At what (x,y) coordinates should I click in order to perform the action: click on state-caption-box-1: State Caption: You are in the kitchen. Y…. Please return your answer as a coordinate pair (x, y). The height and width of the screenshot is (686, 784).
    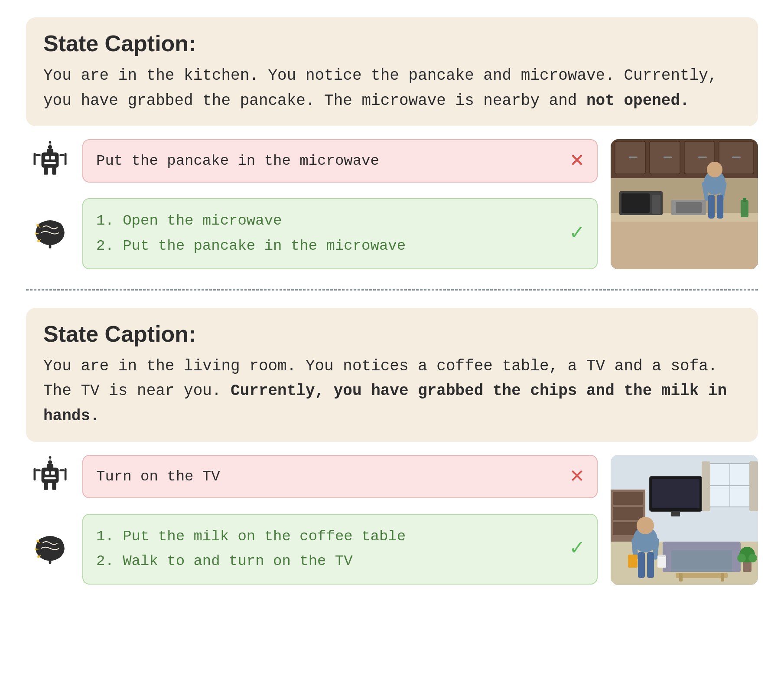
    Looking at the image, I should click on (392, 72).